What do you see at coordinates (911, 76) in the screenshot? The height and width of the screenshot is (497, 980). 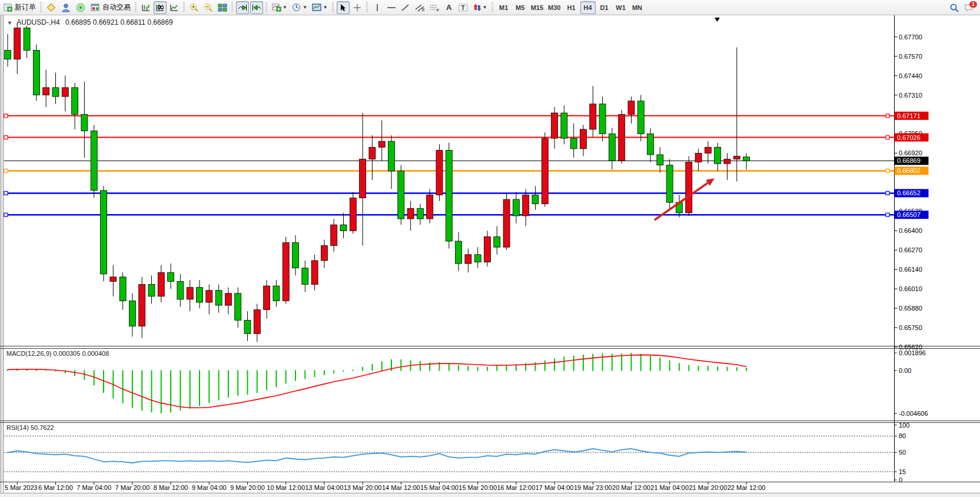 I see `price-tick-label: 0.67440` at bounding box center [911, 76].